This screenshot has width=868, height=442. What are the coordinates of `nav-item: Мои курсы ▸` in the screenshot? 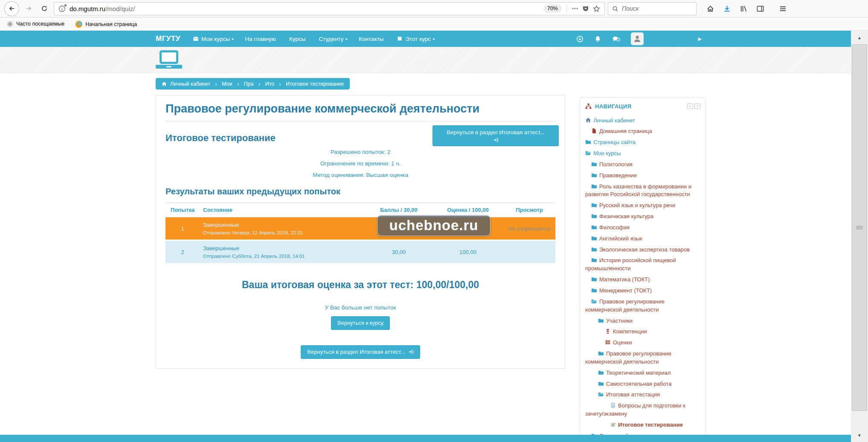 It's located at (213, 39).